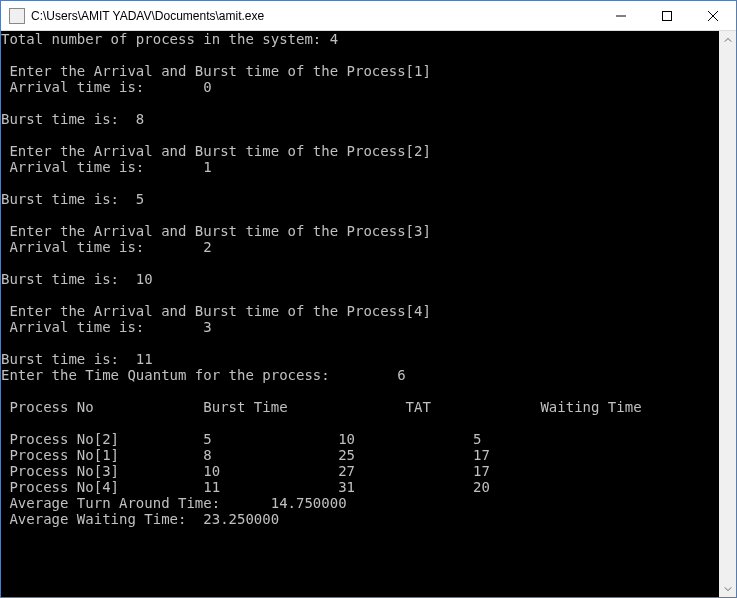 Image resolution: width=737 pixels, height=598 pixels. I want to click on scroll-up-button, so click(728, 40).